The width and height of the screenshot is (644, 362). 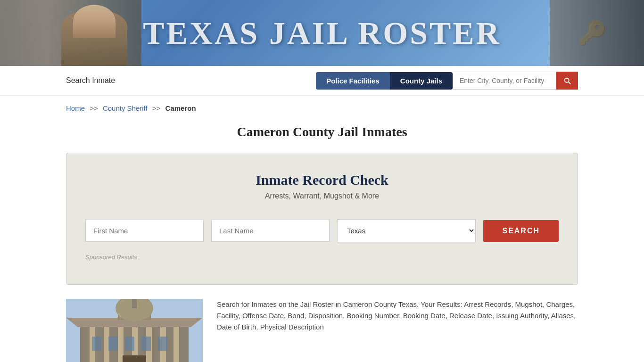 I want to click on building-image, so click(x=134, y=330).